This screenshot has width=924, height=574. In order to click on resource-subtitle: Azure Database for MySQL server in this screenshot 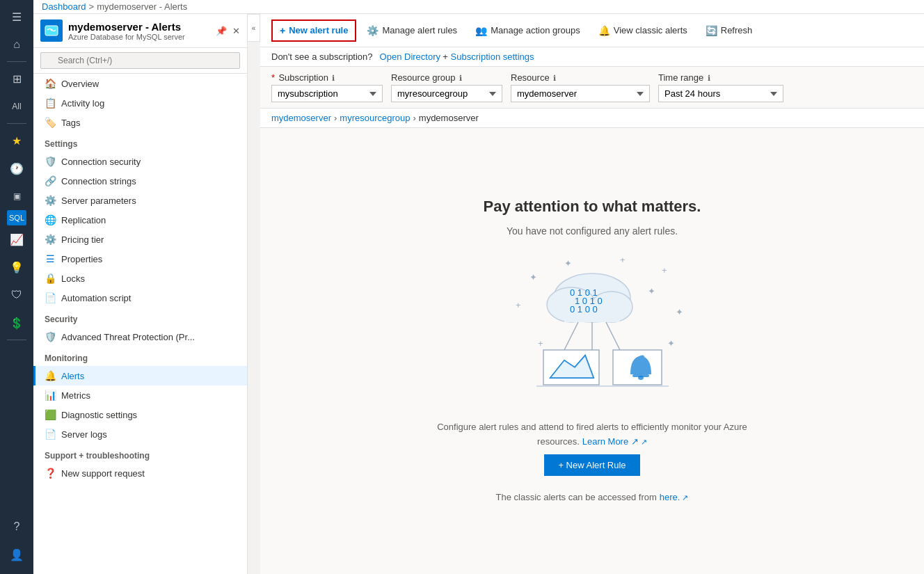, I will do `click(127, 37)`.